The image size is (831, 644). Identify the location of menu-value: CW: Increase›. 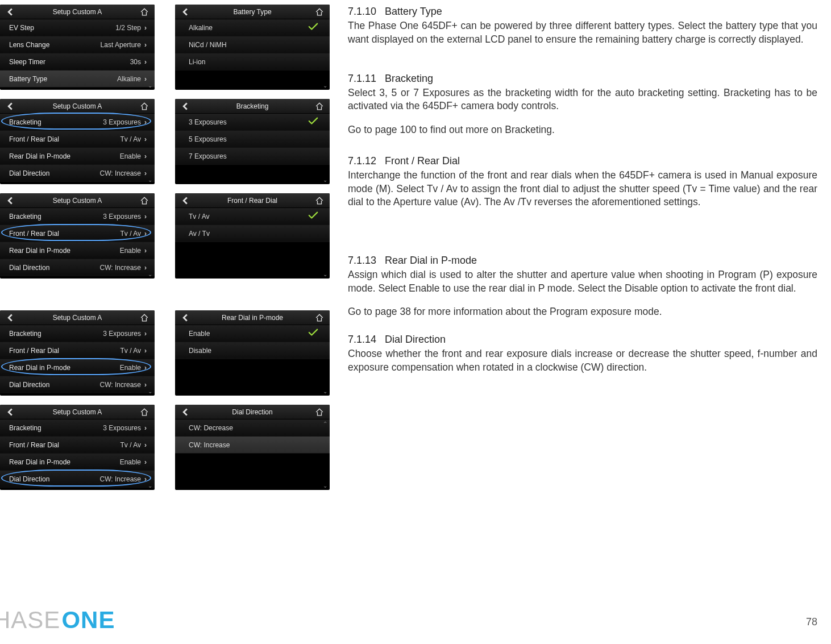
(123, 173).